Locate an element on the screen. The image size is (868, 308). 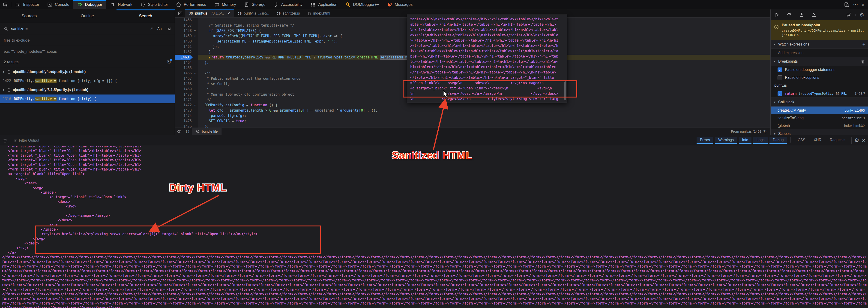
tooltip-scrollbar is located at coordinates (565, 91).